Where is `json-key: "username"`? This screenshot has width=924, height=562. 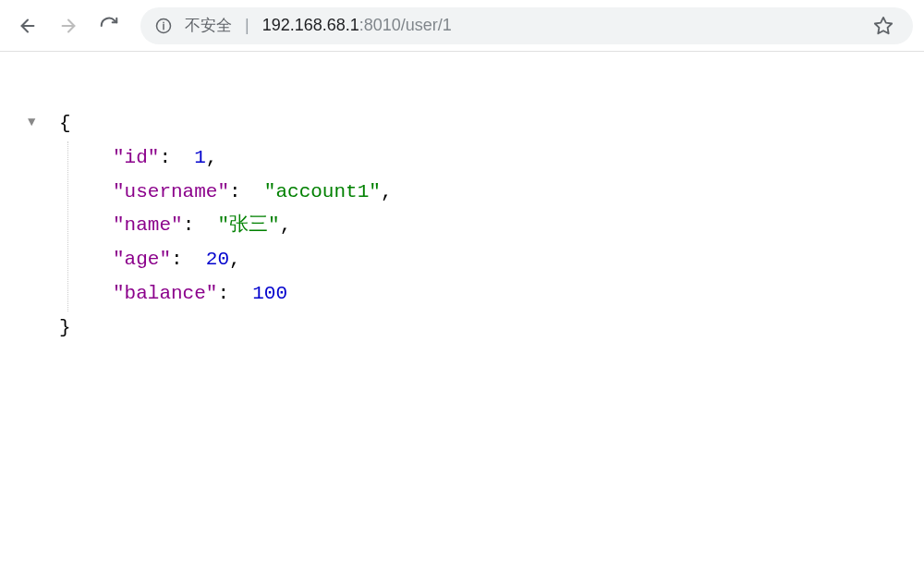 json-key: "username" is located at coordinates (171, 192).